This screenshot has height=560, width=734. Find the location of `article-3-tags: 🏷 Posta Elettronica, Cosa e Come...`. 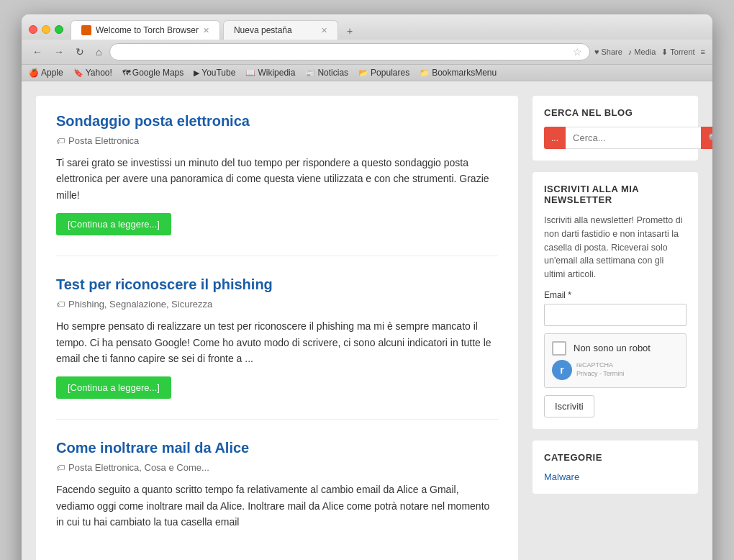

article-3-tags: 🏷 Posta Elettronica, Cosa e Come... is located at coordinates (277, 468).